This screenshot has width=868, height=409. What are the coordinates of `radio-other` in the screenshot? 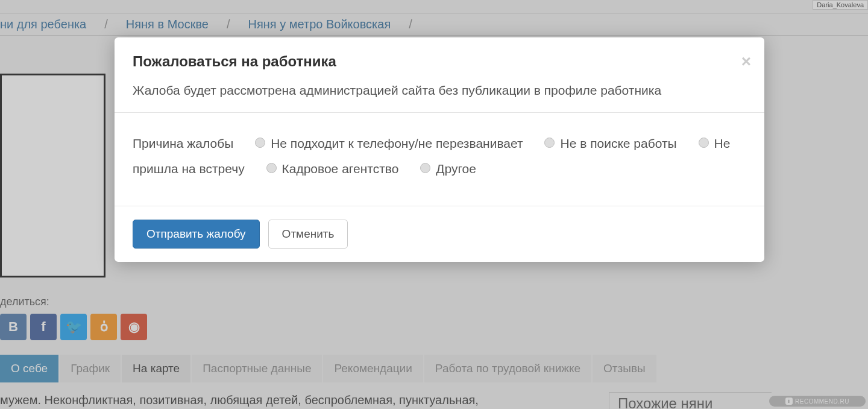 It's located at (426, 168).